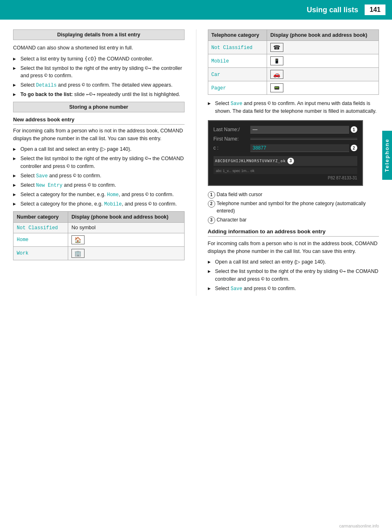 This screenshot has width=392, height=532. I want to click on caption-num-3: 3, so click(212, 220).